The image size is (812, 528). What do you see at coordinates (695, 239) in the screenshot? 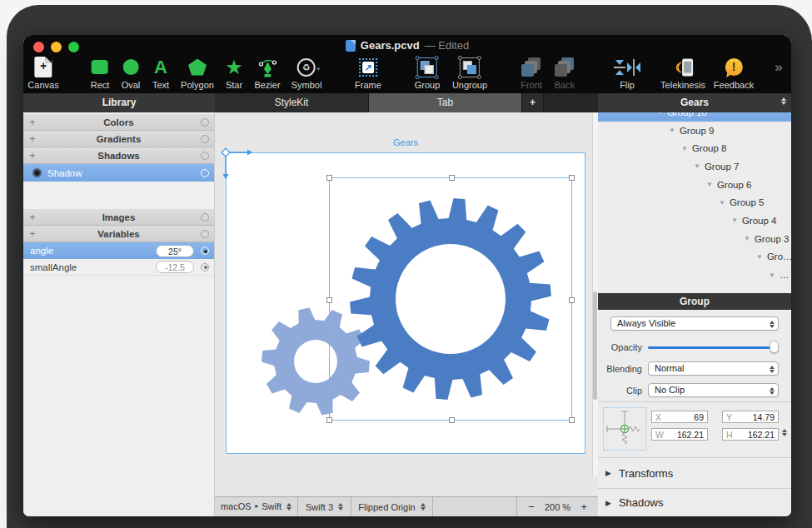
I see `tree-row: ▼Group 3` at bounding box center [695, 239].